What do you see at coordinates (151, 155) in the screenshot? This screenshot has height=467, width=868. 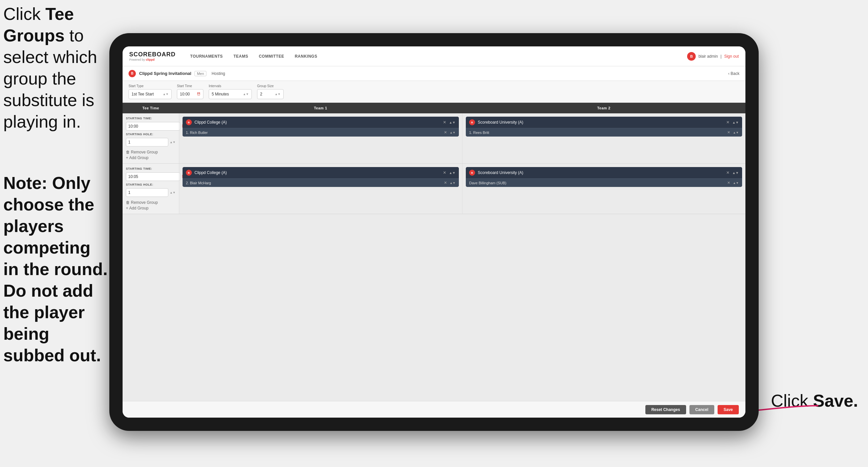 I see `tee-actions-1: 🗑 Remove Group + Add Group` at bounding box center [151, 155].